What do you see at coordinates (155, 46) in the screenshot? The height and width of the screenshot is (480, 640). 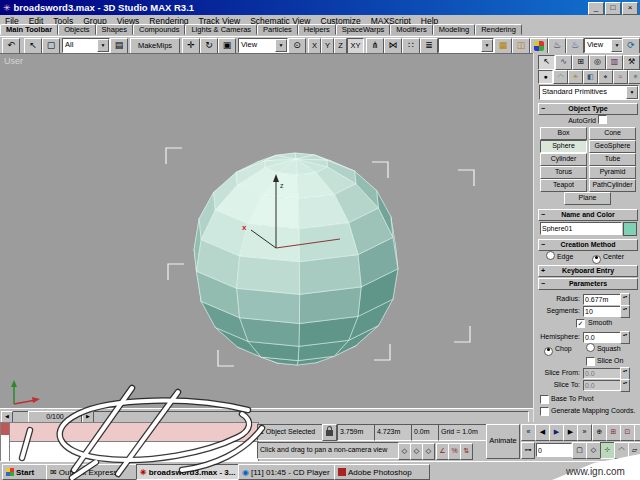 I see `makemips-button: MakeMips` at bounding box center [155, 46].